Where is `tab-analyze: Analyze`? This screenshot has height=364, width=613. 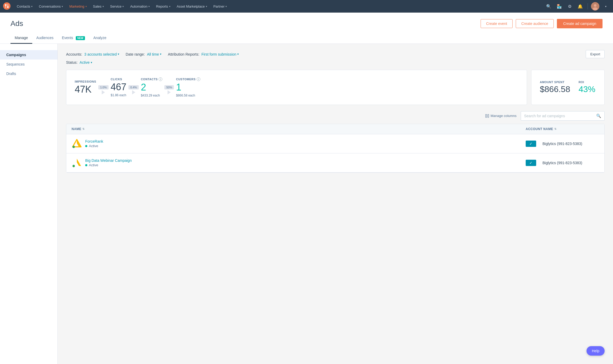 tab-analyze: Analyze is located at coordinates (100, 38).